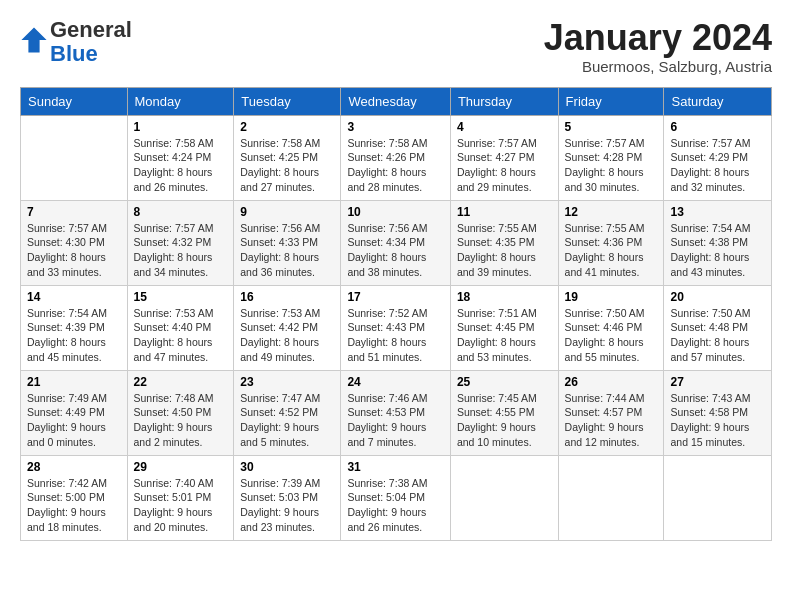  Describe the element at coordinates (658, 66) in the screenshot. I see `location-subtitle: Buermoos, Salzburg, Austria` at that location.